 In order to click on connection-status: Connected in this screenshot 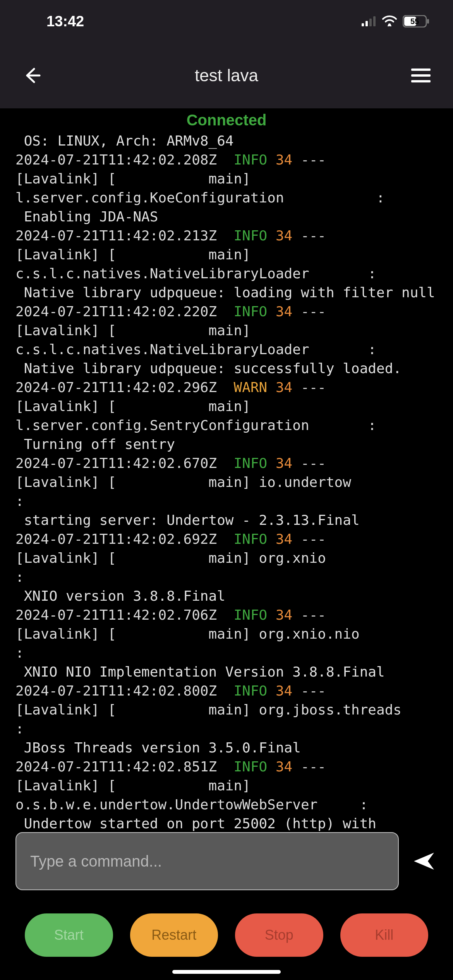, I will do `click(226, 120)`.